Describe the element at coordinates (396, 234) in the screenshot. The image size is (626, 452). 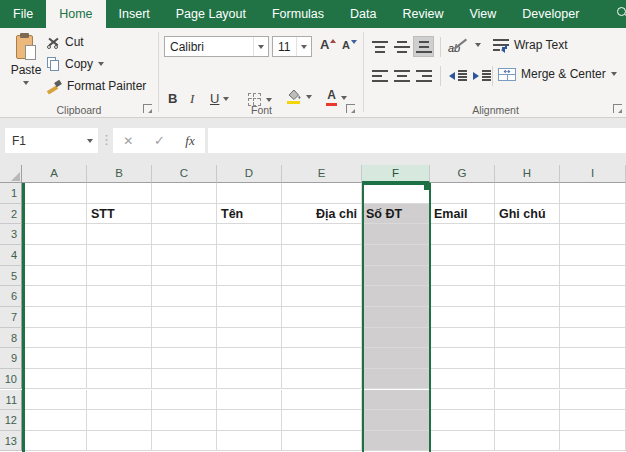
I see `cell-F3` at that location.